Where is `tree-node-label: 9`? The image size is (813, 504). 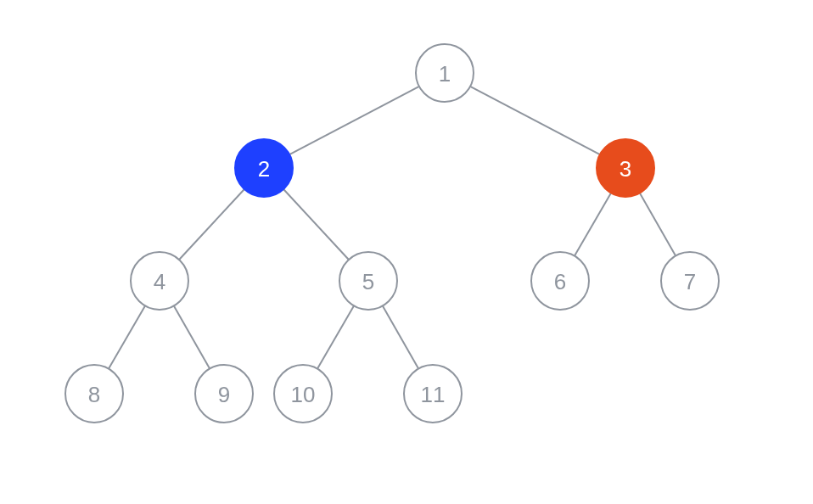
tree-node-label: 9 is located at coordinates (224, 395).